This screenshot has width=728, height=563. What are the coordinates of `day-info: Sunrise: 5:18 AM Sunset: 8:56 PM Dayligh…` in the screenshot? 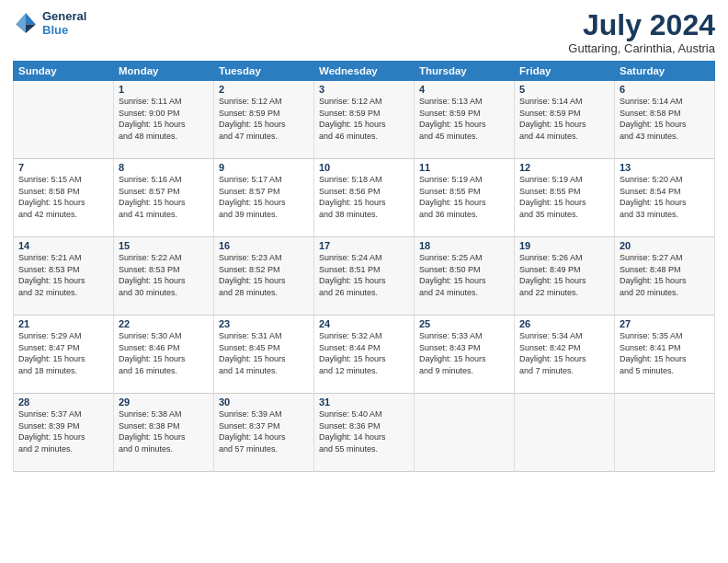 It's located at (364, 197).